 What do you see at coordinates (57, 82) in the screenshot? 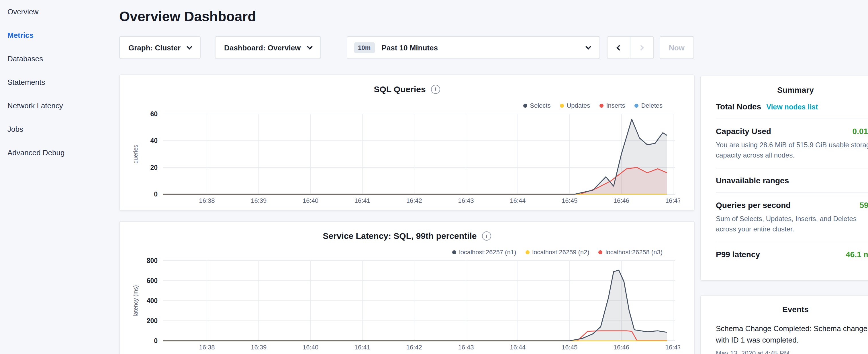
I see `sidebar: Overview Metrics Databases Statements Ne…` at bounding box center [57, 82].